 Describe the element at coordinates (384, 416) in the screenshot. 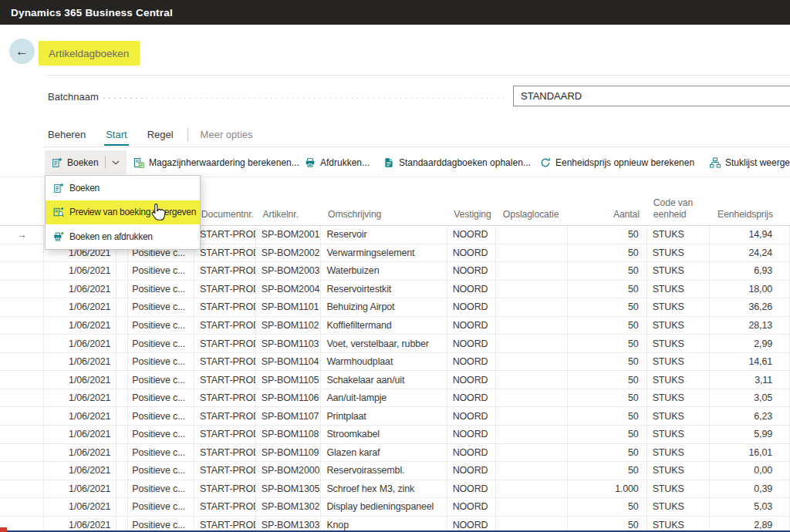

I see `cell: Printplaat` at that location.